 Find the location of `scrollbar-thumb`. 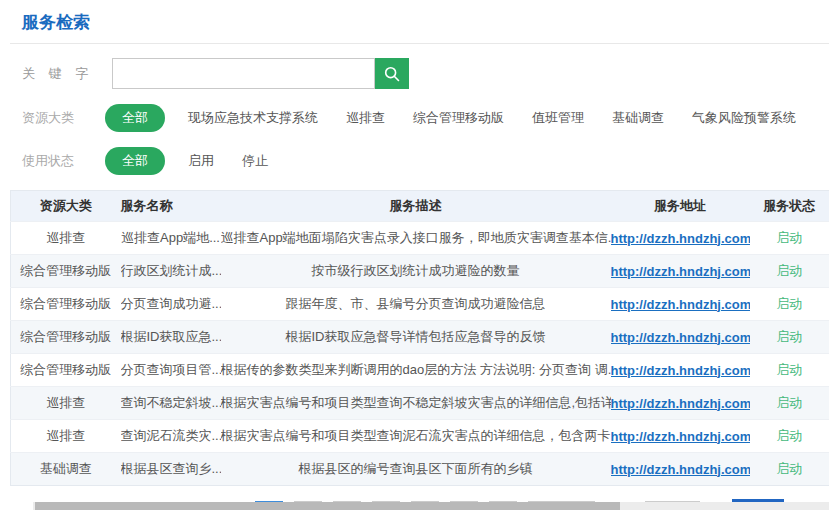

scrollbar-thumb is located at coordinates (328, 506).